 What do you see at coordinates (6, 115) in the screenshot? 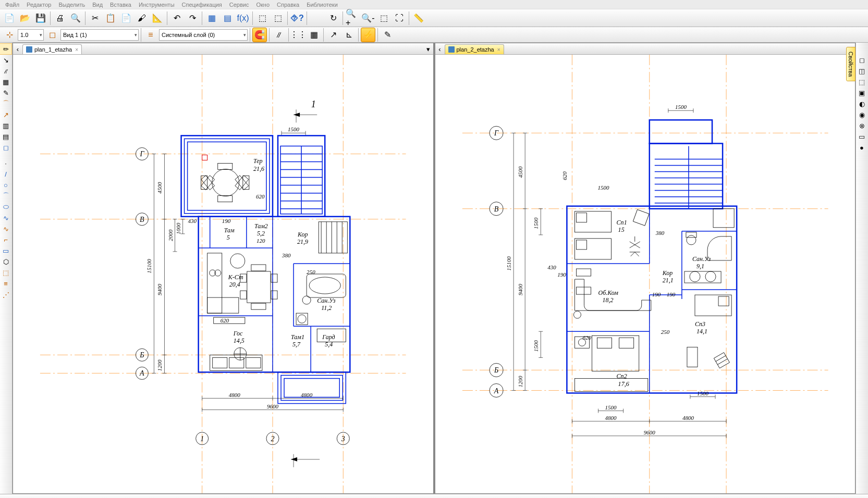
I see `leader-icon: ↗` at bounding box center [6, 115].